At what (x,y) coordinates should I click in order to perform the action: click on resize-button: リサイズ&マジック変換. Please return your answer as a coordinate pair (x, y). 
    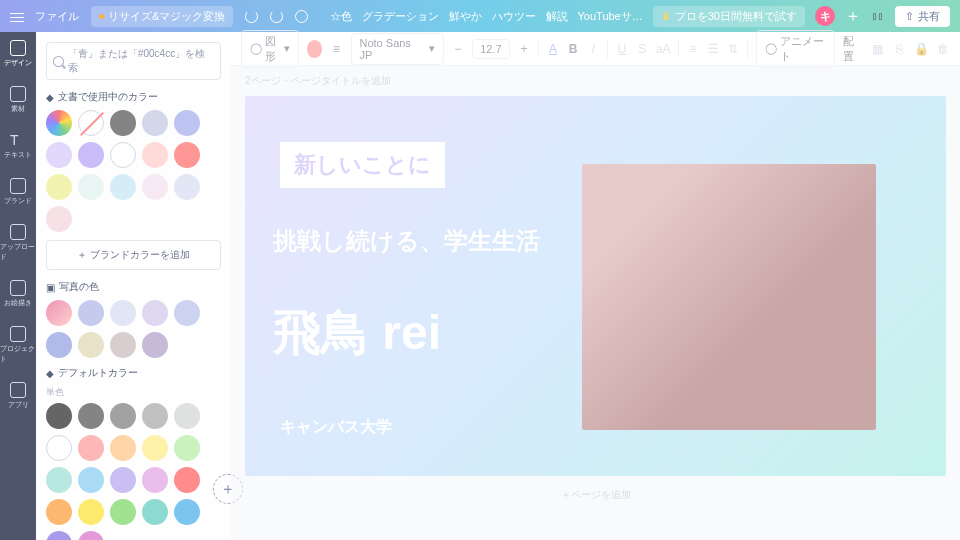
    Looking at the image, I should click on (162, 16).